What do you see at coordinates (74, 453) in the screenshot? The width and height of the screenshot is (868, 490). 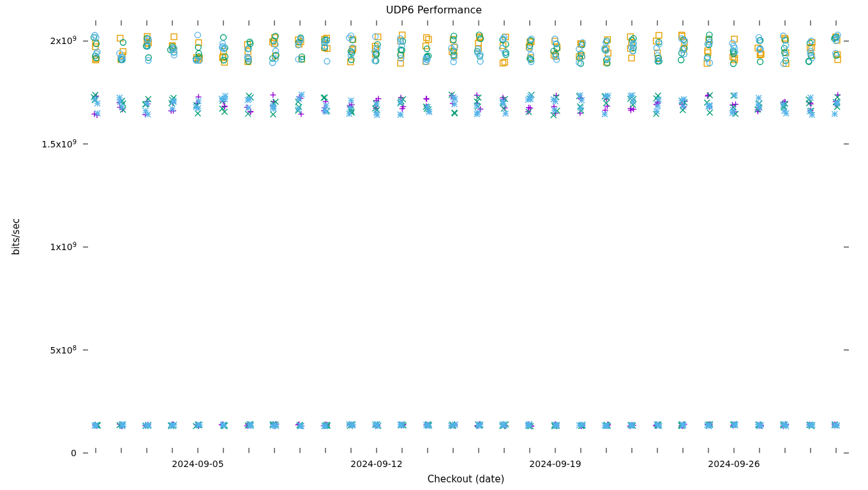 I see `svg-text: 0` at bounding box center [74, 453].